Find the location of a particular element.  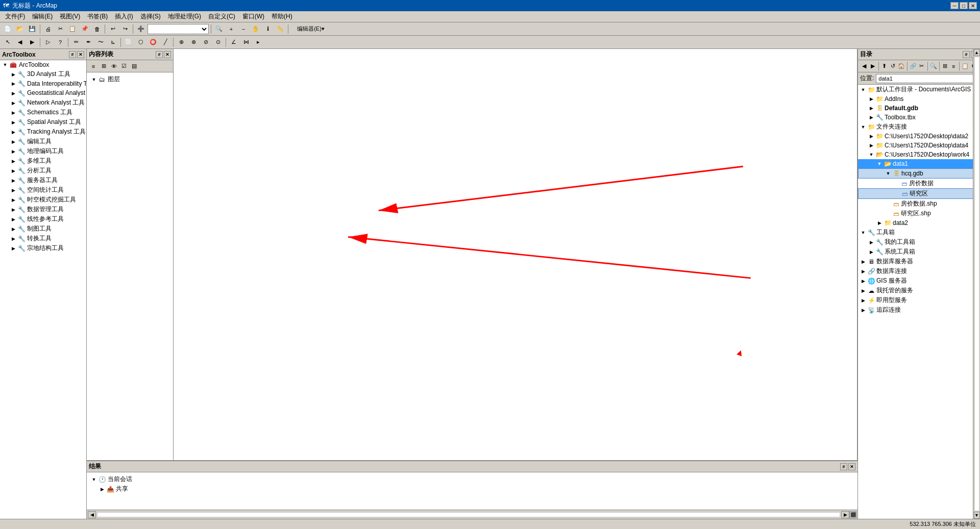

add-data-button: ➕ is located at coordinates (141, 29).